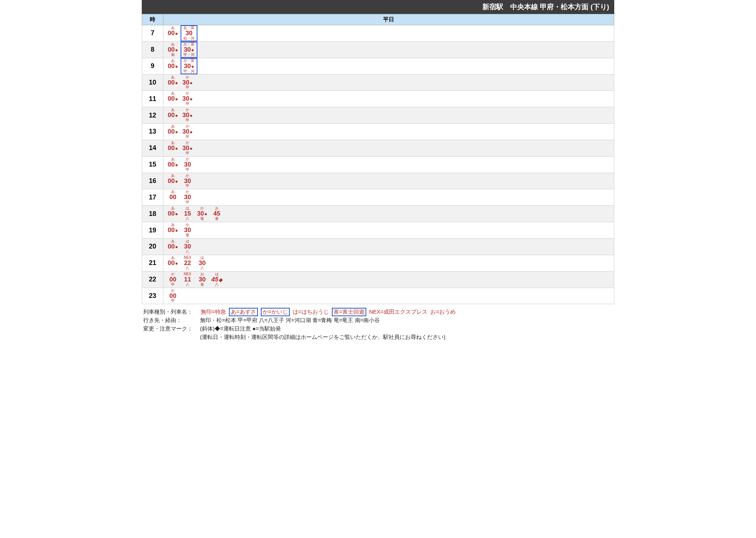 Image resolution: width=756 pixels, height=538 pixels. What do you see at coordinates (188, 274) in the screenshot?
I see `dep-top-marker: NEX` at bounding box center [188, 274].